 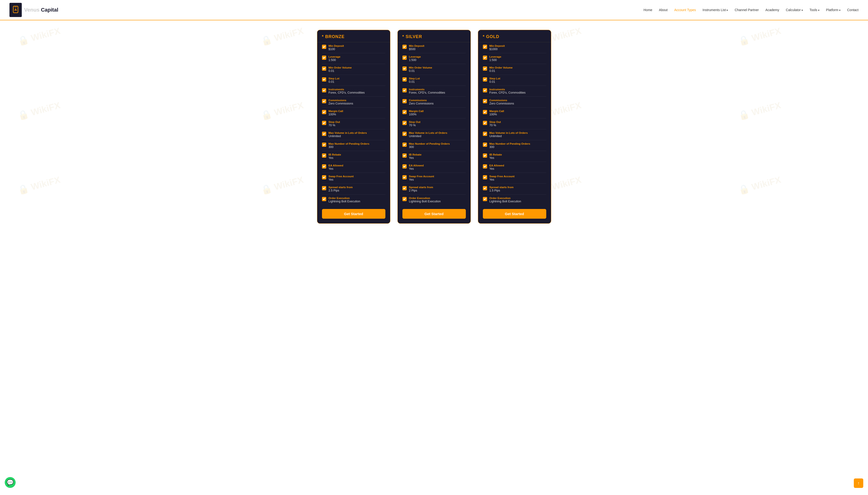 What do you see at coordinates (515, 58) in the screenshot?
I see `card-item-gold-1: Leverage1:500` at bounding box center [515, 58].